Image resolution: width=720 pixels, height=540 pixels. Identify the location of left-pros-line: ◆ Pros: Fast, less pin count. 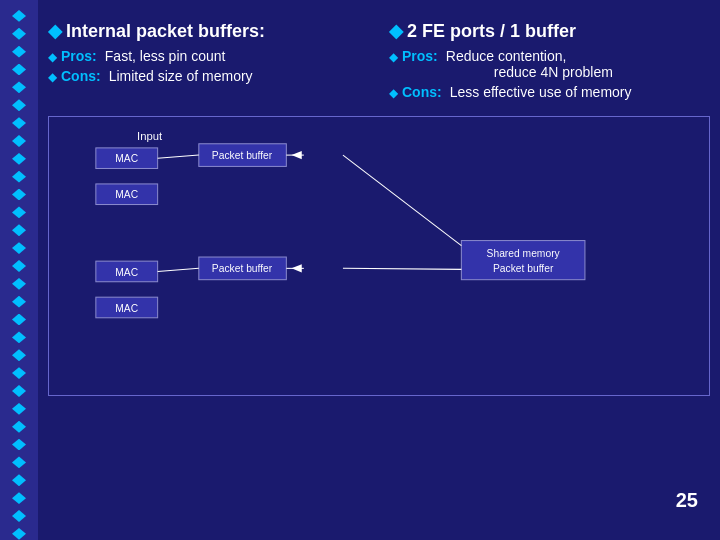
(208, 56).